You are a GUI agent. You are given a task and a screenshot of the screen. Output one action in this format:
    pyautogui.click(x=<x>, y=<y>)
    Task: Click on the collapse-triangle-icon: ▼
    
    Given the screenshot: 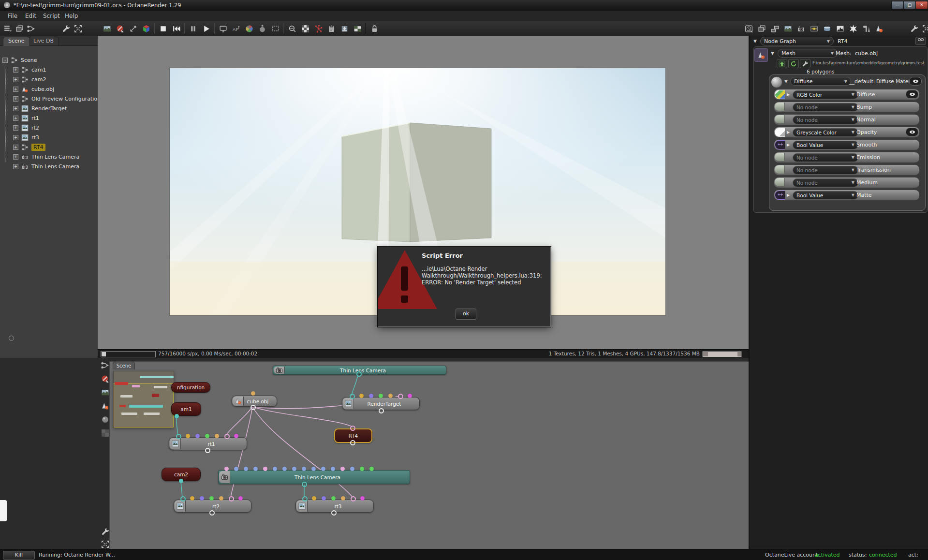 What is the action you would take?
    pyautogui.click(x=755, y=41)
    